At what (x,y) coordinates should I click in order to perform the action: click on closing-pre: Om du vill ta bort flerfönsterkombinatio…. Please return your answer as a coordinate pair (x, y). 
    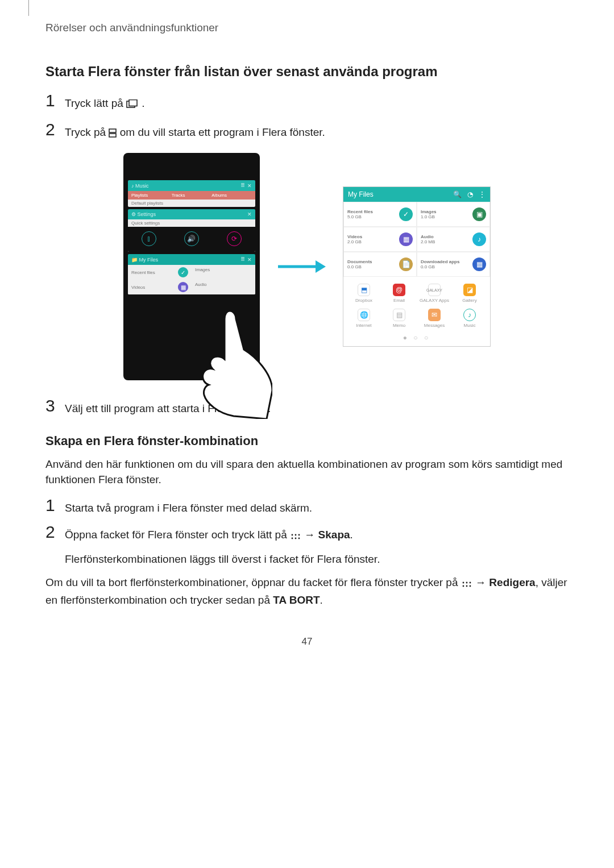
    Looking at the image, I should click on (254, 582).